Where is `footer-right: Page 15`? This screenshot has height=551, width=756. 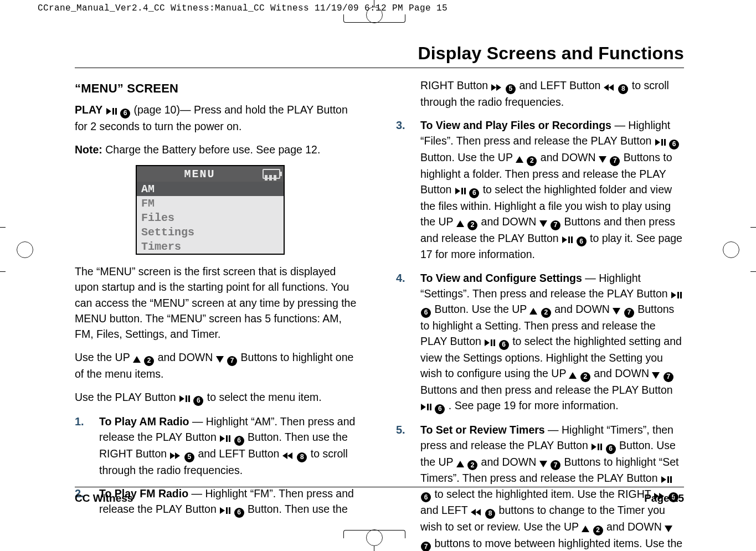
footer-right: Page 15 is located at coordinates (664, 498).